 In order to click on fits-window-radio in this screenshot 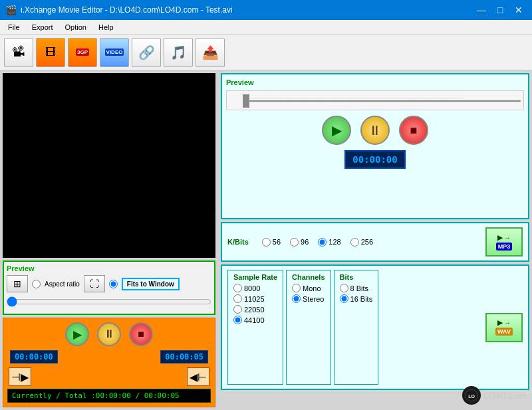, I will do `click(113, 284)`.